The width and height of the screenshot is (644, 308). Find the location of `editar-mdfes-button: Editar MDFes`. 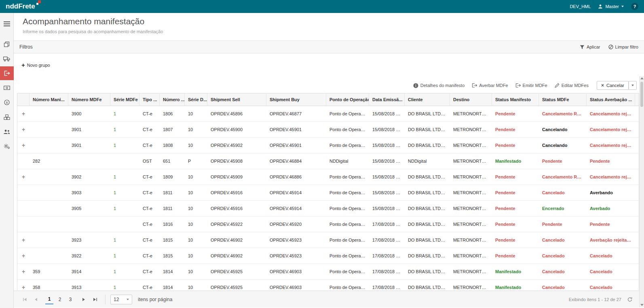

editar-mdfes-button: Editar MDFes is located at coordinates (572, 85).